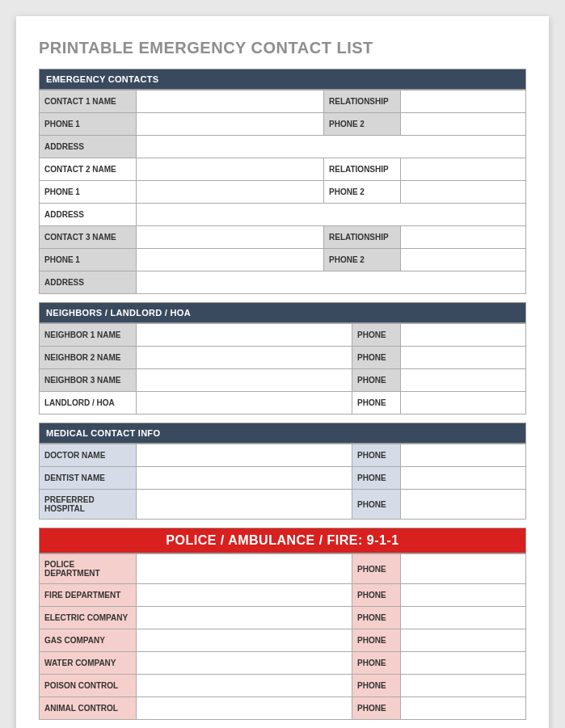 The height and width of the screenshot is (728, 565). Describe the element at coordinates (244, 663) in the screenshot. I see `value-water-name` at that location.